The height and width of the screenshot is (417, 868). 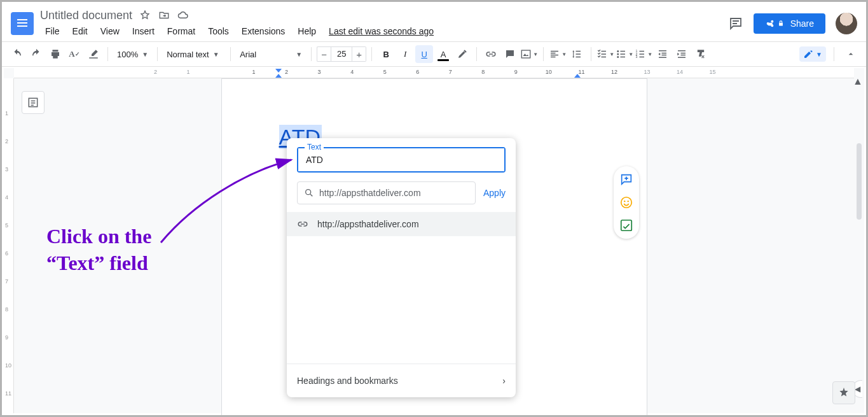 What do you see at coordinates (443, 54) in the screenshot?
I see `text-color-button: A` at bounding box center [443, 54].